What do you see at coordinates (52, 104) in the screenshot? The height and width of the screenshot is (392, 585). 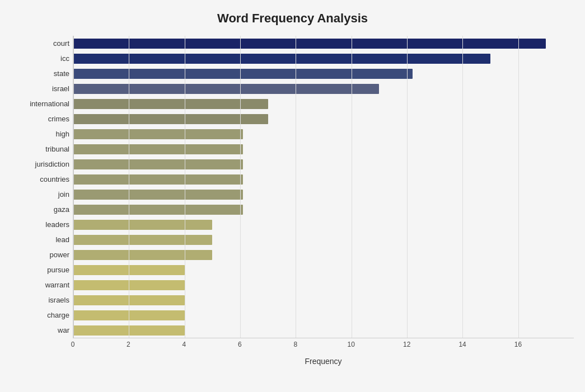 I see `y-label: international` at bounding box center [52, 104].